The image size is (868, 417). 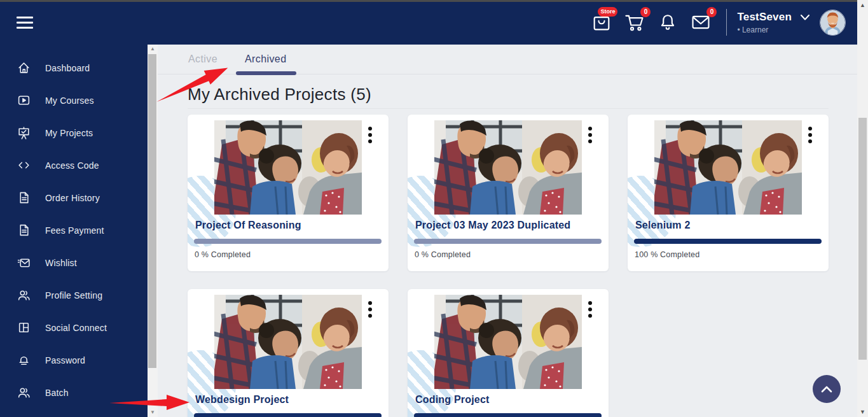 What do you see at coordinates (288, 353) in the screenshot?
I see `project-card-webdesign-project: Webdesign Project` at bounding box center [288, 353].